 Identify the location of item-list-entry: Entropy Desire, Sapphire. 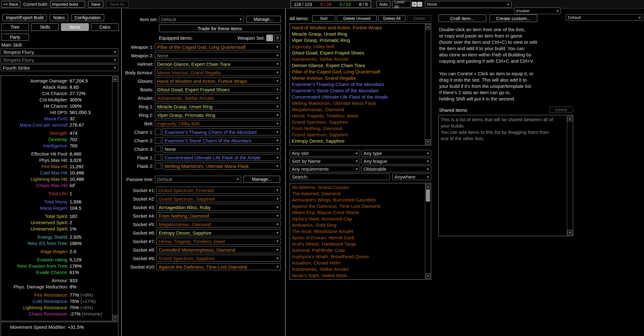
(358, 141).